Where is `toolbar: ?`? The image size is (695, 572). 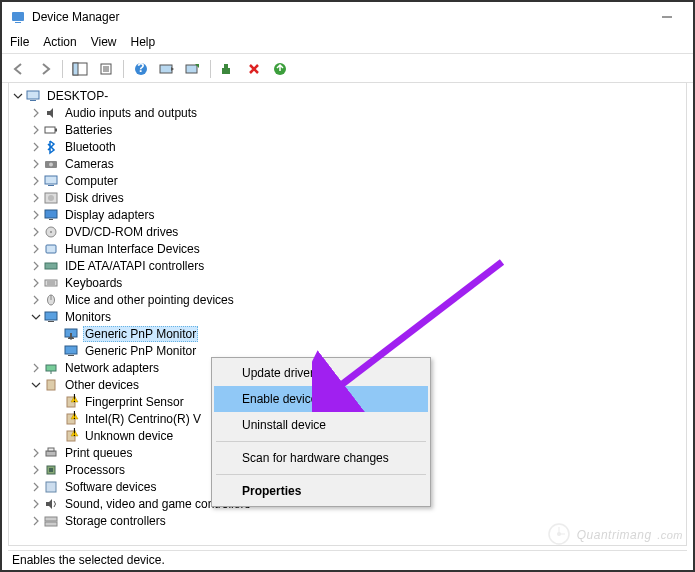 toolbar: ? is located at coordinates (348, 69).